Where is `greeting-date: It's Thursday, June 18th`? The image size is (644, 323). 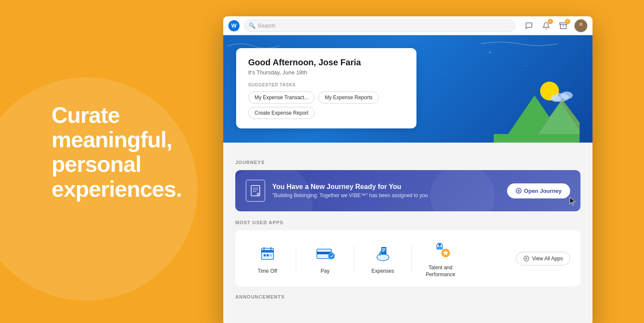
greeting-date: It's Thursday, June 18th is located at coordinates (326, 72).